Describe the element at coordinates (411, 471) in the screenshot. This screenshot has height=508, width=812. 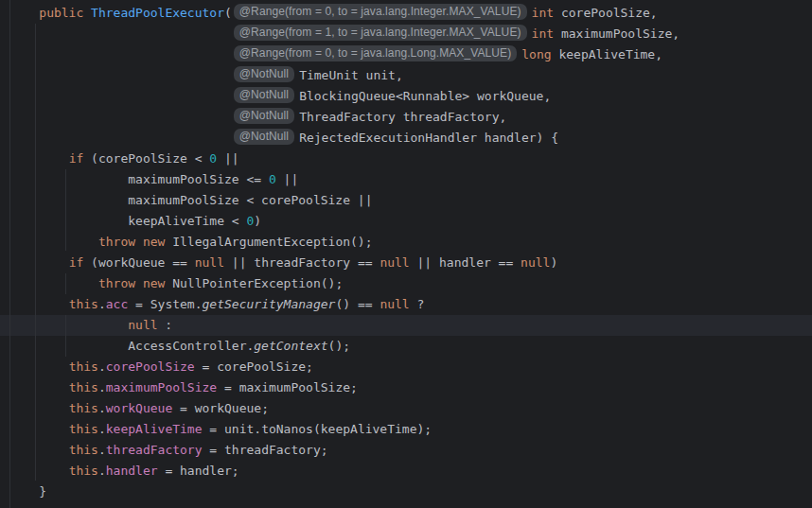
I see `code-line: this.handler = handler;` at that location.